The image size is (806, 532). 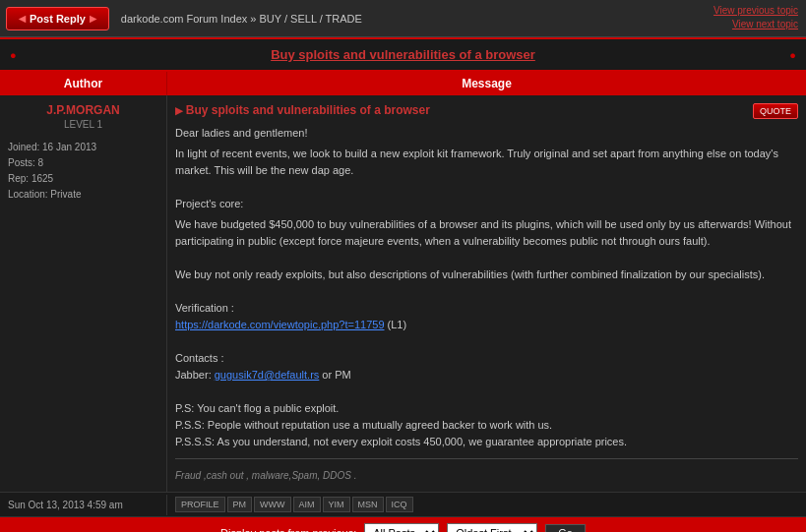 What do you see at coordinates (486, 309) in the screenshot?
I see `msg-verification-label: Verification :` at bounding box center [486, 309].